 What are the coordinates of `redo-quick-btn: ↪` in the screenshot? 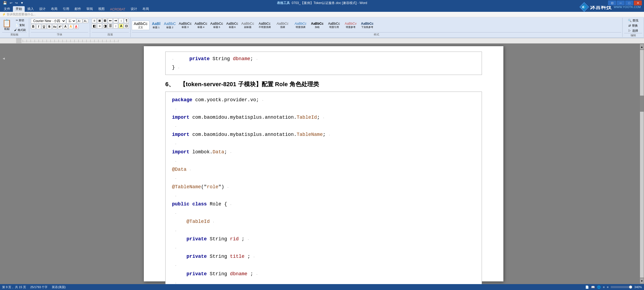 It's located at (16, 3).